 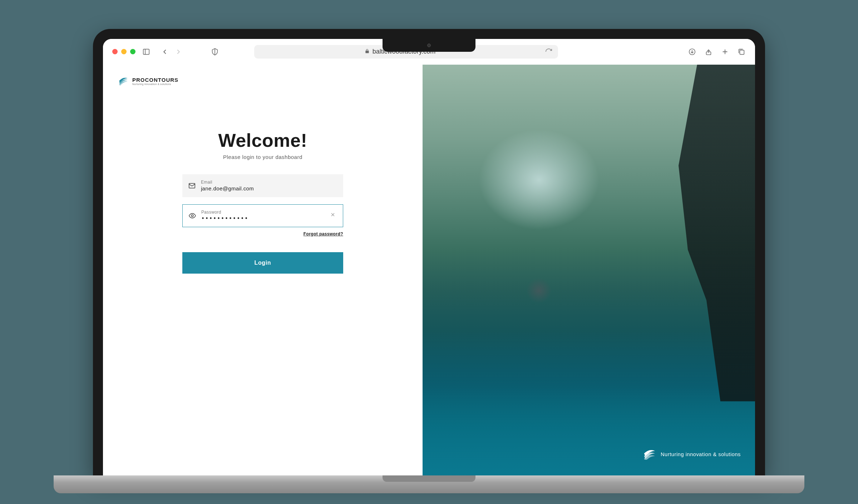 What do you see at coordinates (709, 52) in the screenshot?
I see `share-icon` at bounding box center [709, 52].